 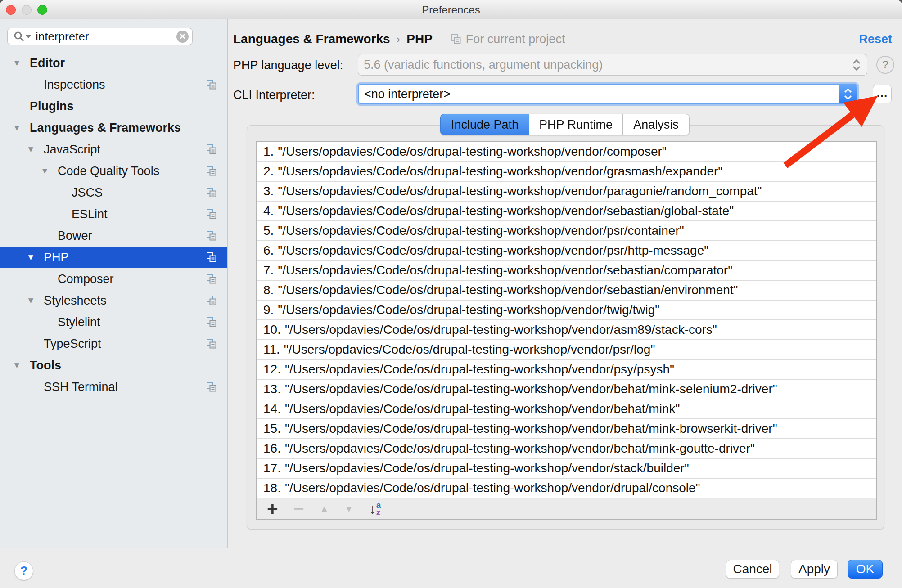 What do you see at coordinates (113, 149) in the screenshot?
I see `sidebar-item-javascript: ▼ JavaScript` at bounding box center [113, 149].